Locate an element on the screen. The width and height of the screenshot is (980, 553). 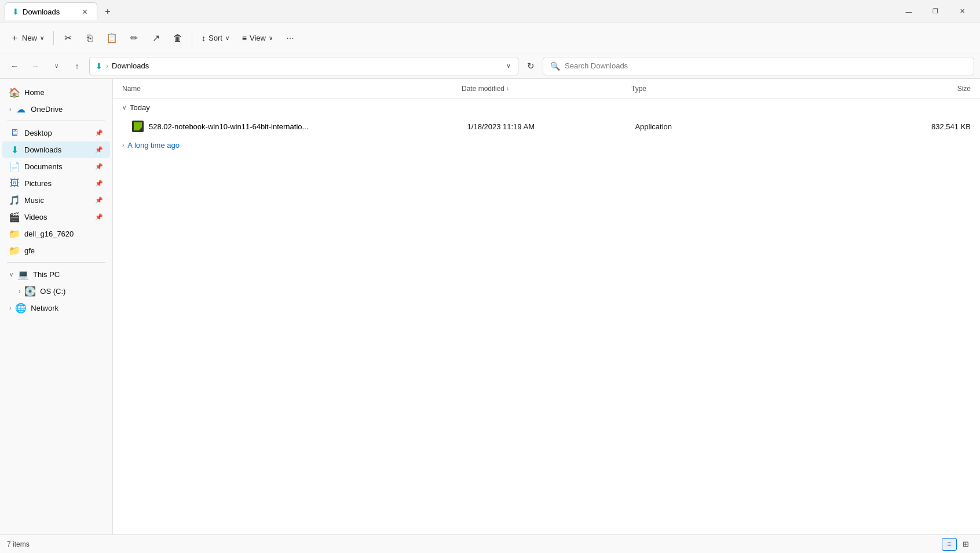
view-button: ≡ View ∨ is located at coordinates (257, 38).